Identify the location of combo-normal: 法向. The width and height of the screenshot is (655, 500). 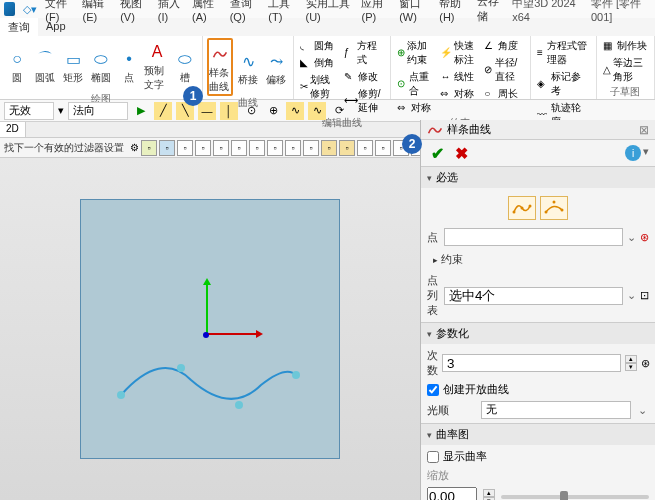
(98, 111).